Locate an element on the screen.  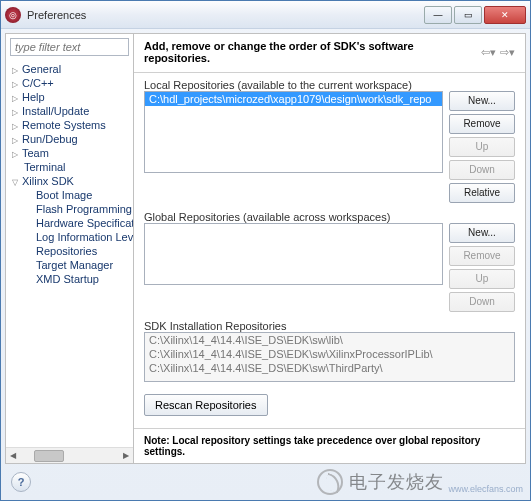
local-repos-list: C:\hdl_projects\microzed\xapp1079\design… is located at coordinates (294, 132).